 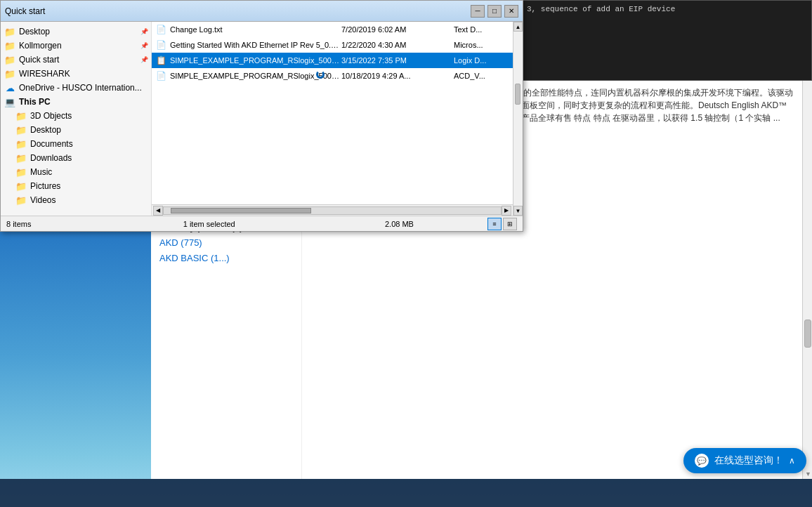 What do you see at coordinates (10, 102) in the screenshot?
I see `pc-icon: 💻` at bounding box center [10, 102].